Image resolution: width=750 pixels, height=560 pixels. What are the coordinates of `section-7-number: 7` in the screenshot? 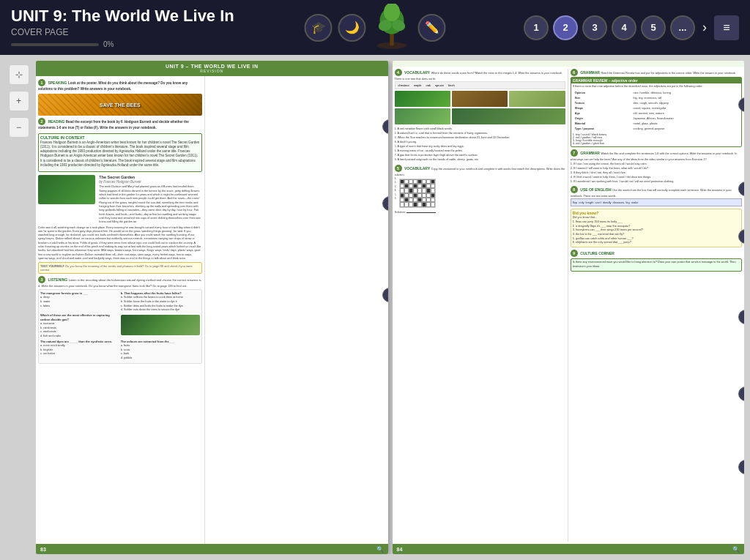 It's located at (574, 153).